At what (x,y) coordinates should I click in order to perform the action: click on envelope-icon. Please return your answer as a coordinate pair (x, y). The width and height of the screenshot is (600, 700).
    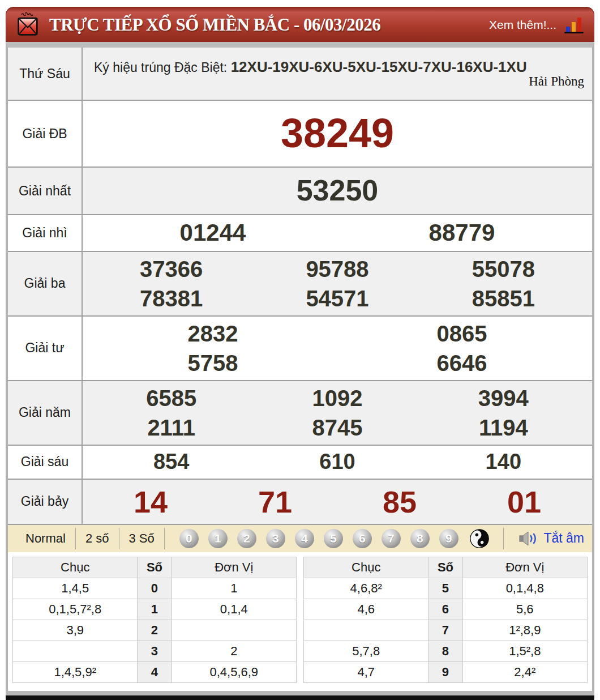
    Looking at the image, I should click on (28, 25).